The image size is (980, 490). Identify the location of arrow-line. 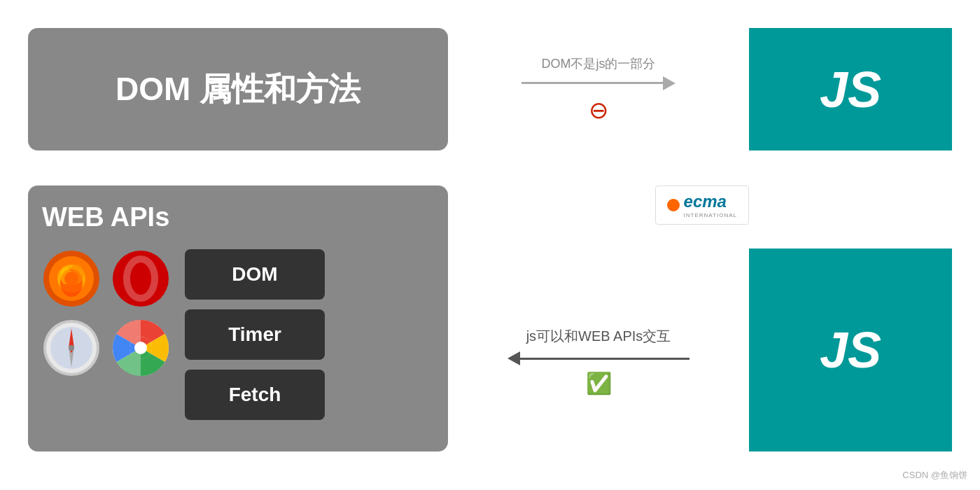
(592, 83).